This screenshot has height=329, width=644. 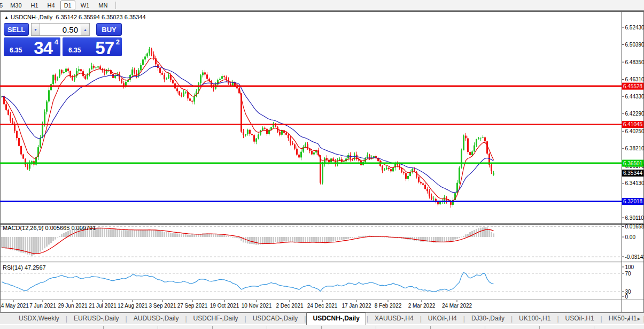 I want to click on svg-text: 6.35344, so click(x=633, y=173).